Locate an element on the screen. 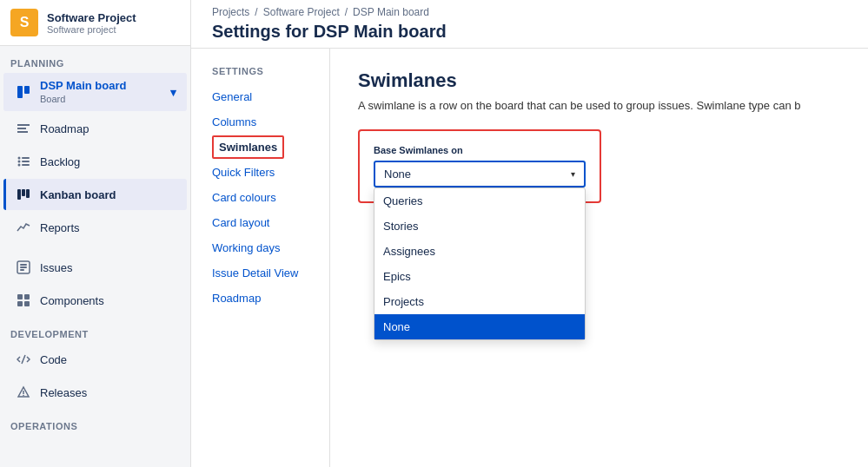  breadcrumb-sep1: / is located at coordinates (255, 12).